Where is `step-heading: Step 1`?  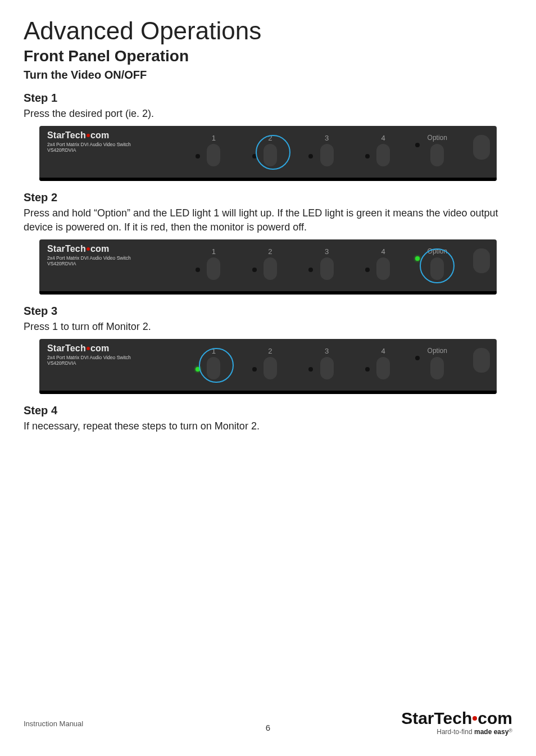
step-heading: Step 1 is located at coordinates (268, 98).